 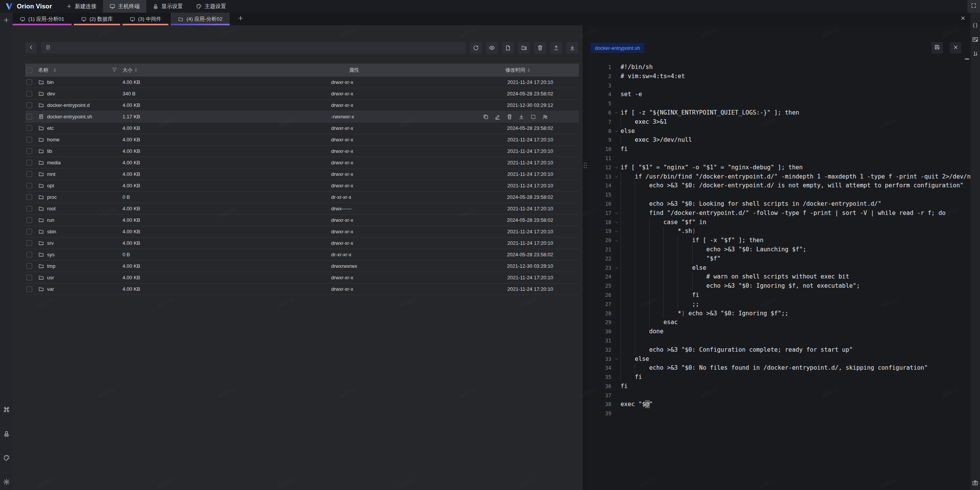 What do you see at coordinates (225, 70) in the screenshot?
I see `header-size: 大小` at bounding box center [225, 70].